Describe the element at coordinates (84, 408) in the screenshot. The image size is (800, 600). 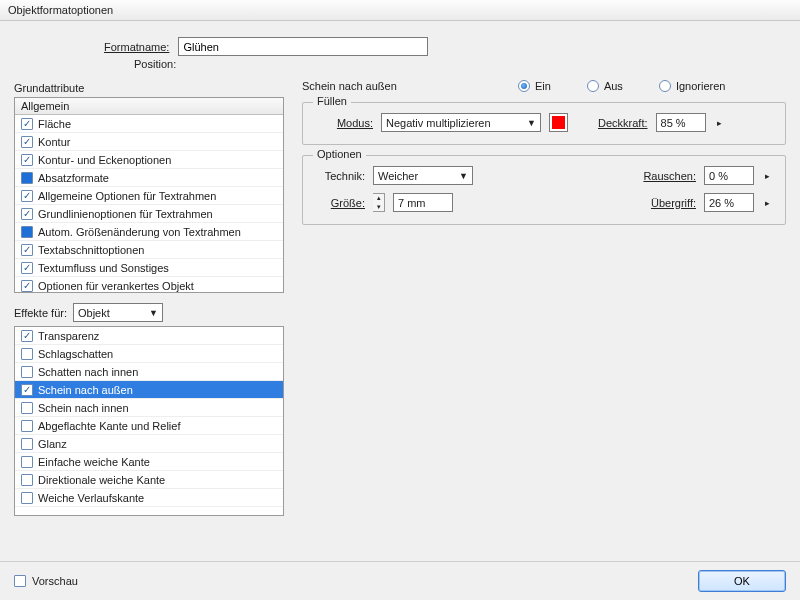
I see `list-item-label: Schein nach innen` at that location.